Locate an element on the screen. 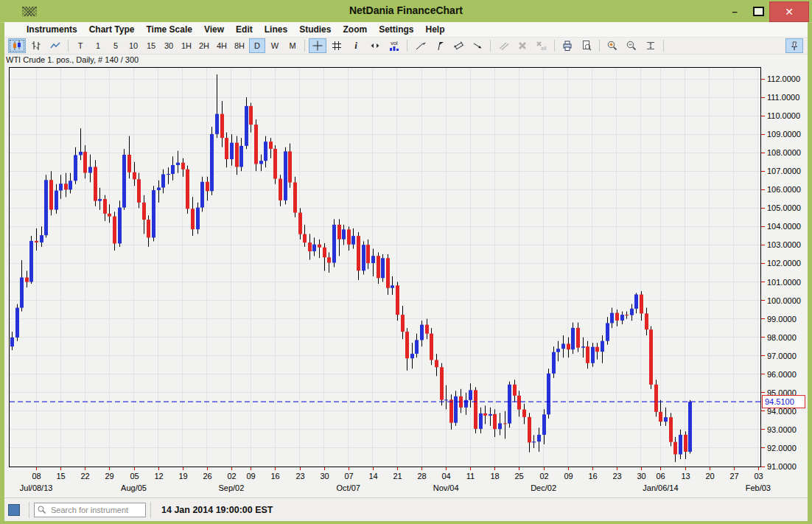 This screenshot has height=524, width=812. chart-instrument-label: WTI Crude 1. pos., Daily, # 140 / 300 is located at coordinates (72, 60).